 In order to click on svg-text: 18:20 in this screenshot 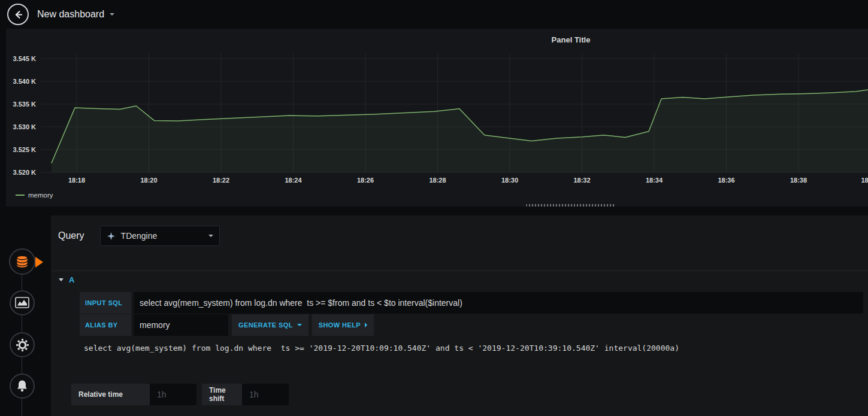, I will do `click(149, 180)`.